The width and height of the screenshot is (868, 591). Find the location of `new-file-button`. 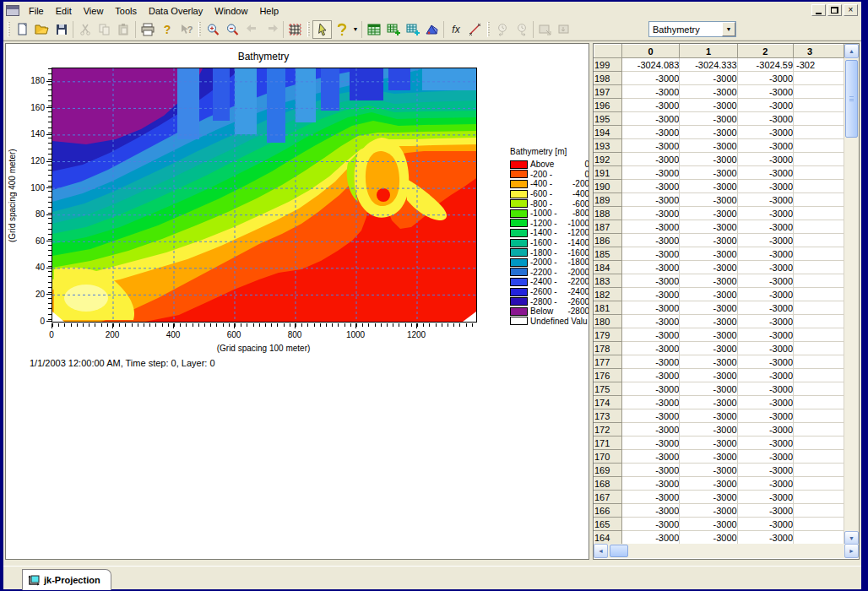

new-file-button is located at coordinates (22, 30).